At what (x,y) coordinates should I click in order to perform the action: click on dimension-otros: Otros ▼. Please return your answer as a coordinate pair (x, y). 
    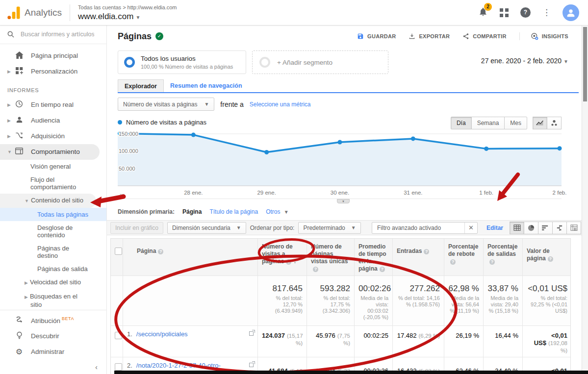
    Looking at the image, I should click on (278, 212).